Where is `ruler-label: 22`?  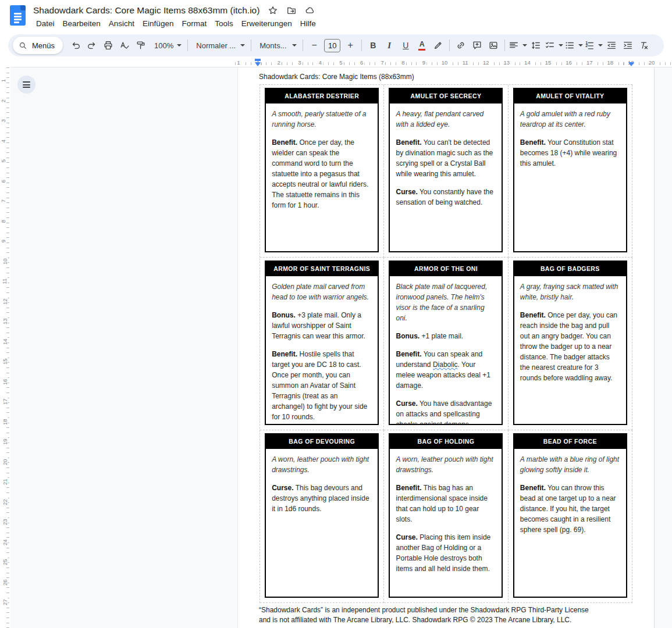 ruler-label: 22 is located at coordinates (5, 502).